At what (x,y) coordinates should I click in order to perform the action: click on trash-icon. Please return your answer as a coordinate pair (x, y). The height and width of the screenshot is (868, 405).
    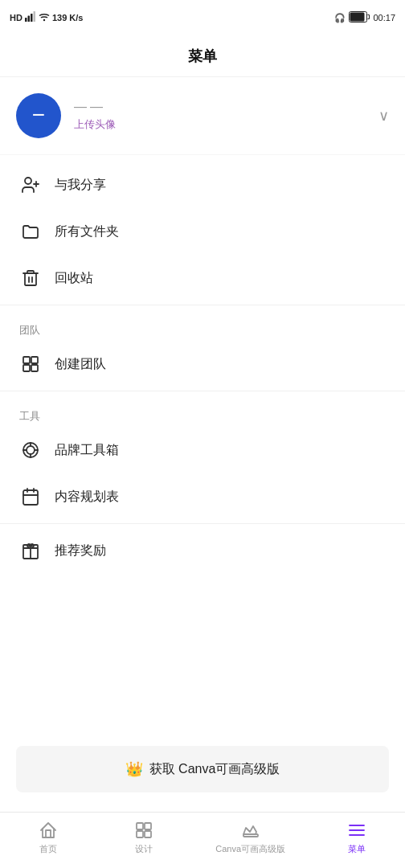
    Looking at the image, I should click on (31, 278).